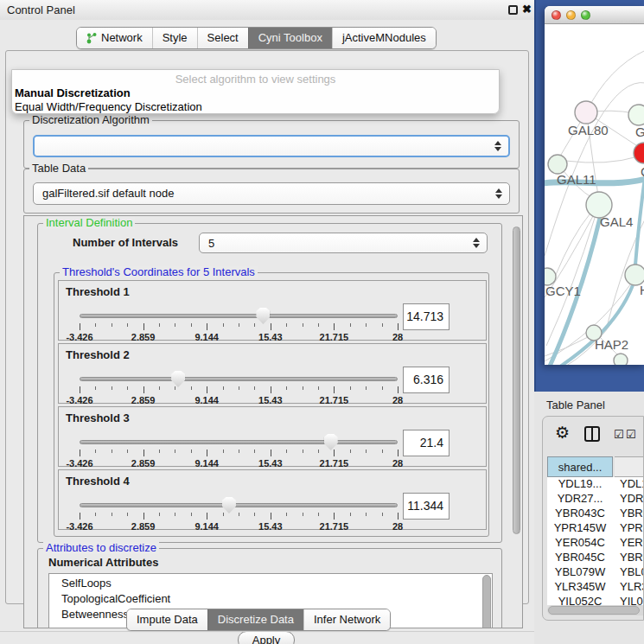  Describe the element at coordinates (168, 620) in the screenshot. I see `bottom-tab-impute-data: Impute Data` at that location.